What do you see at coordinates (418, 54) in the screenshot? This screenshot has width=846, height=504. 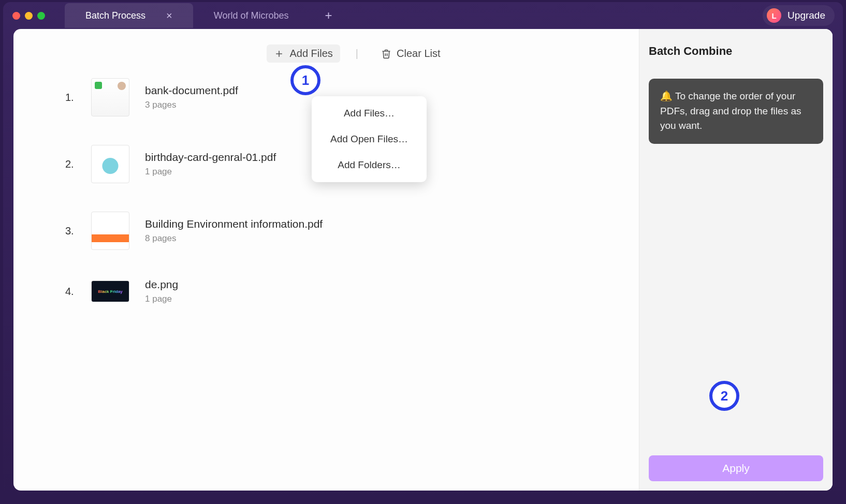 I see `clear-list-label: Clear List` at bounding box center [418, 54].